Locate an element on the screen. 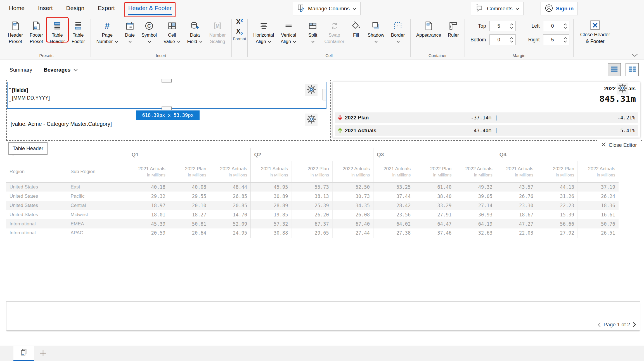 This screenshot has width=644, height=361. value-cell: 57.32 is located at coordinates (271, 224).